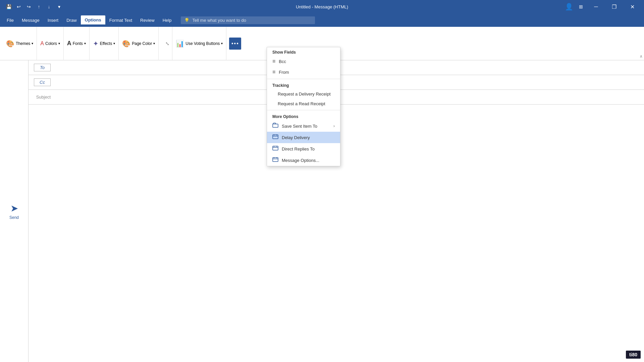 The width and height of the screenshot is (644, 362). I want to click on title-bar: 💾 ↩ ↪ ↑ ↓ ▾ Untitled - Message (HTML) 👤 …, so click(322, 7).